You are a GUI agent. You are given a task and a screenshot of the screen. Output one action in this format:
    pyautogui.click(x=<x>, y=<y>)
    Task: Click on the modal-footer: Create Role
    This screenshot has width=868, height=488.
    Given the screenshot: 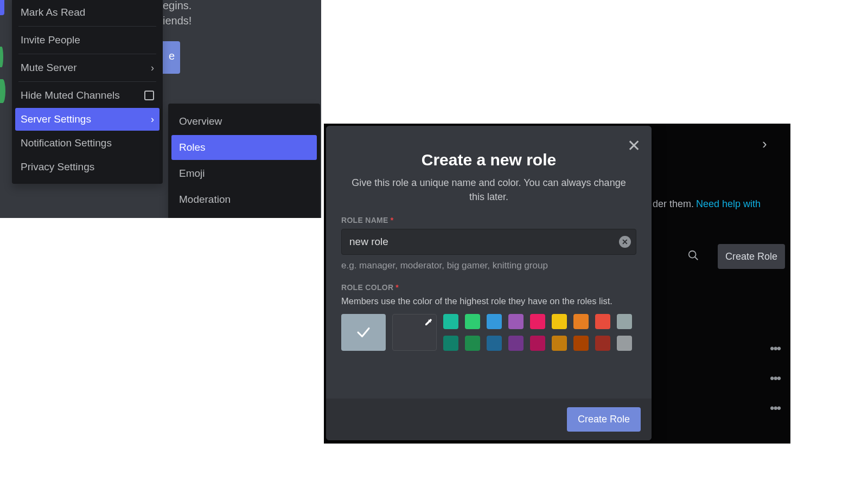 What is the action you would take?
    pyautogui.click(x=489, y=420)
    